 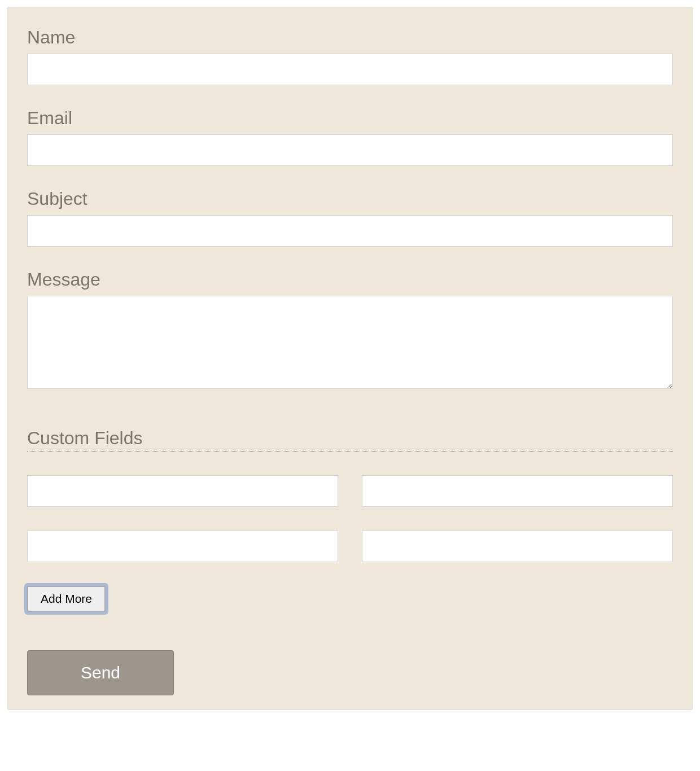 What do you see at coordinates (350, 37) in the screenshot?
I see `name-label: Name` at bounding box center [350, 37].